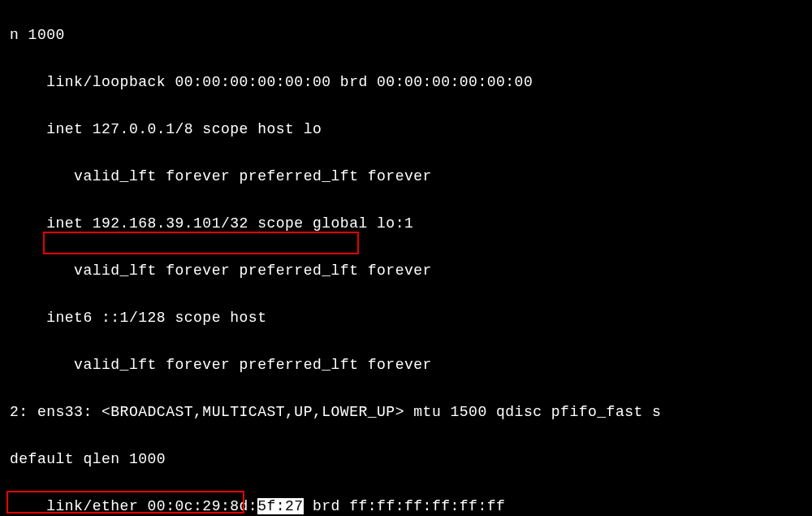 Image resolution: width=812 pixels, height=516 pixels. I want to click on output-line: n 1000, so click(411, 36).